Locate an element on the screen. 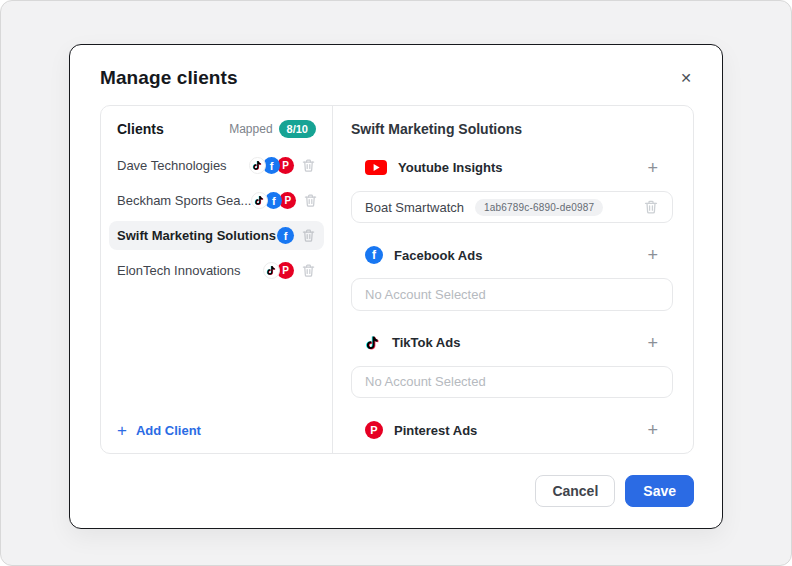 Image resolution: width=792 pixels, height=566 pixels. client-platform-icons: P is located at coordinates (290, 270).